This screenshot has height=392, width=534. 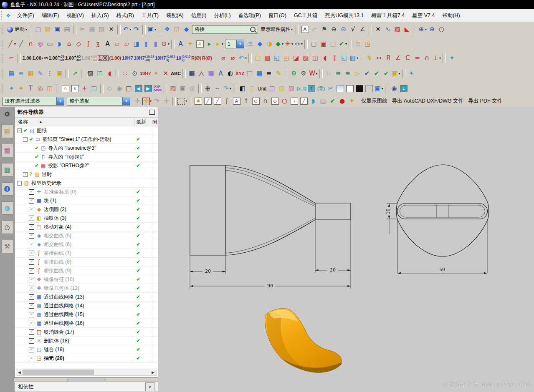 What do you see at coordinates (152, 112) in the screenshot?
I see `restore-panel-icon` at bounding box center [152, 112].